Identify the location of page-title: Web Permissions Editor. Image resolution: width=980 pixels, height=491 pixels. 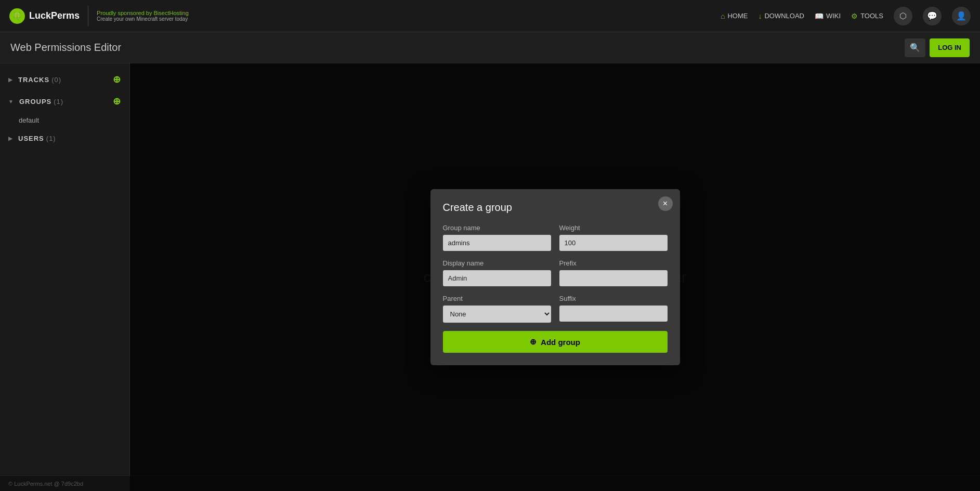
(458, 48).